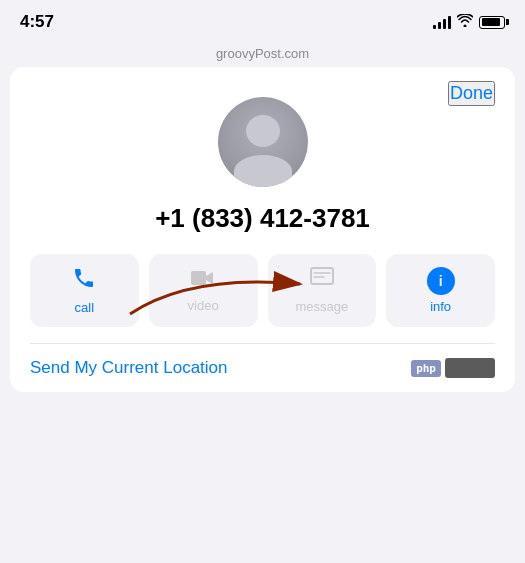 This screenshot has width=525, height=563. What do you see at coordinates (465, 22) in the screenshot?
I see `wifi-icon` at bounding box center [465, 22].